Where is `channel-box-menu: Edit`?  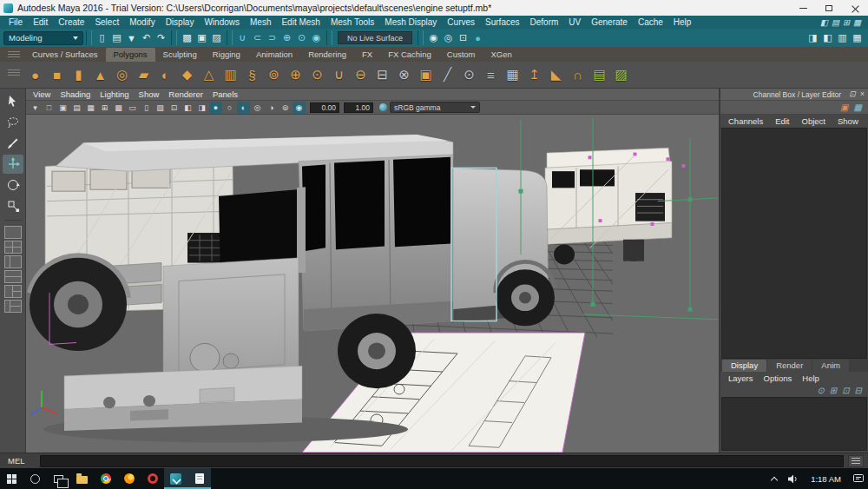
channel-box-menu: Edit is located at coordinates (782, 122).